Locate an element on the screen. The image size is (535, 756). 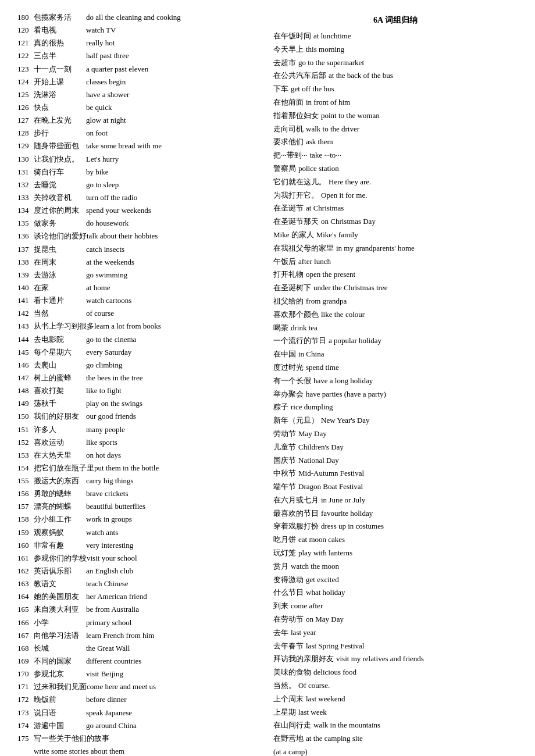
list-item: 劳动节May Day is located at coordinates (395, 434).